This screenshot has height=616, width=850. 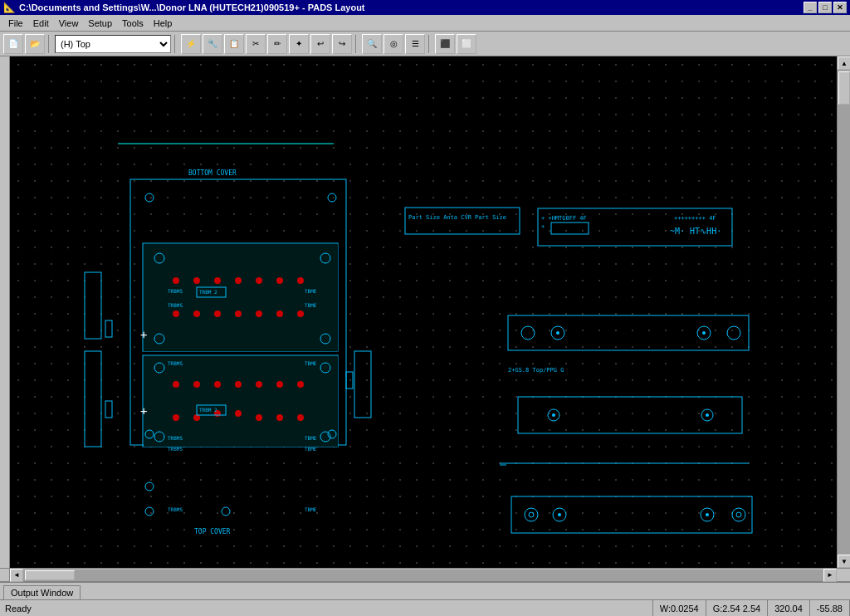 What do you see at coordinates (415, 44) in the screenshot?
I see `toolbar-btn-10: ☰` at bounding box center [415, 44].